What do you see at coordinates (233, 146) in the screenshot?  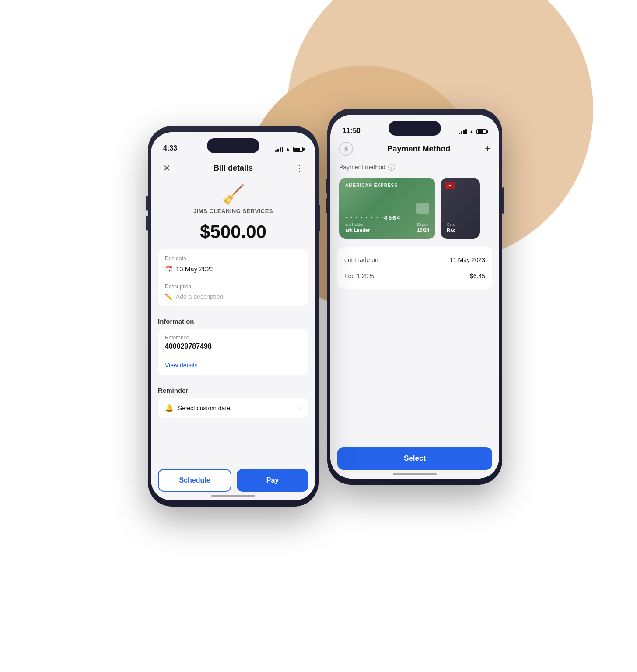 I see `dynamic-island-front` at bounding box center [233, 146].